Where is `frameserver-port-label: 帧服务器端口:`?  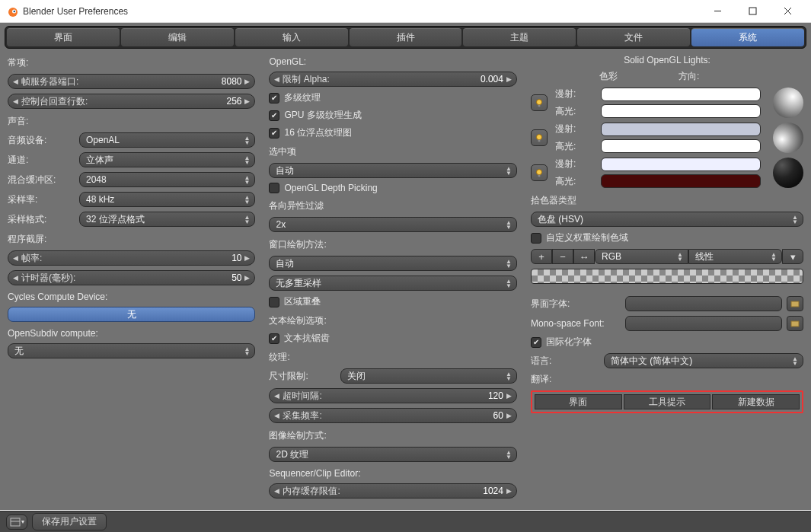
frameserver-port-label: 帧服务器端口: is located at coordinates (120, 82).